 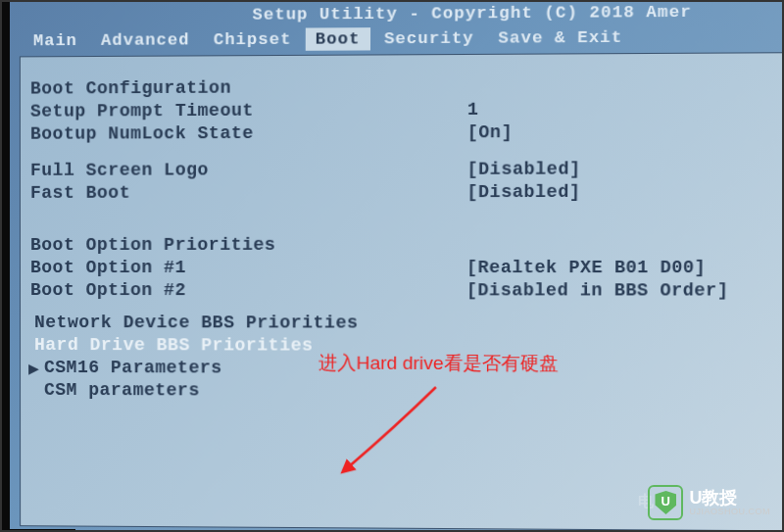 I want to click on boot-option-2-label: Boot Option #2, so click(x=249, y=290).